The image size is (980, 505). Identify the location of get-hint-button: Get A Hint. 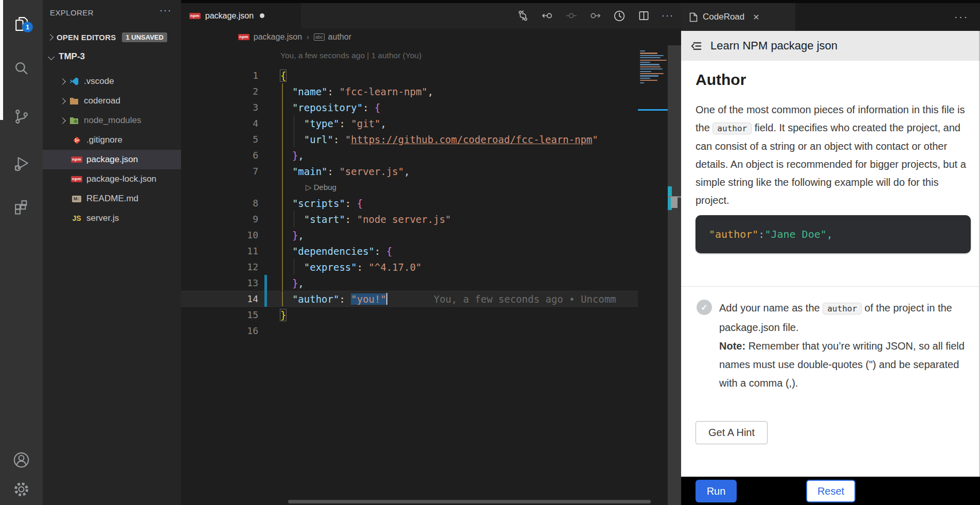
(732, 432).